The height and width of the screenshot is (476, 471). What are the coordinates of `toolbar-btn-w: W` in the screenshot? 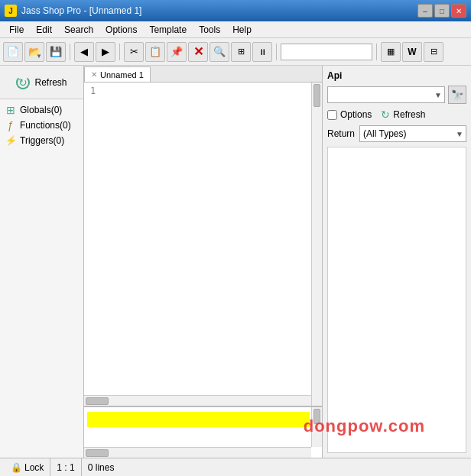 It's located at (412, 52).